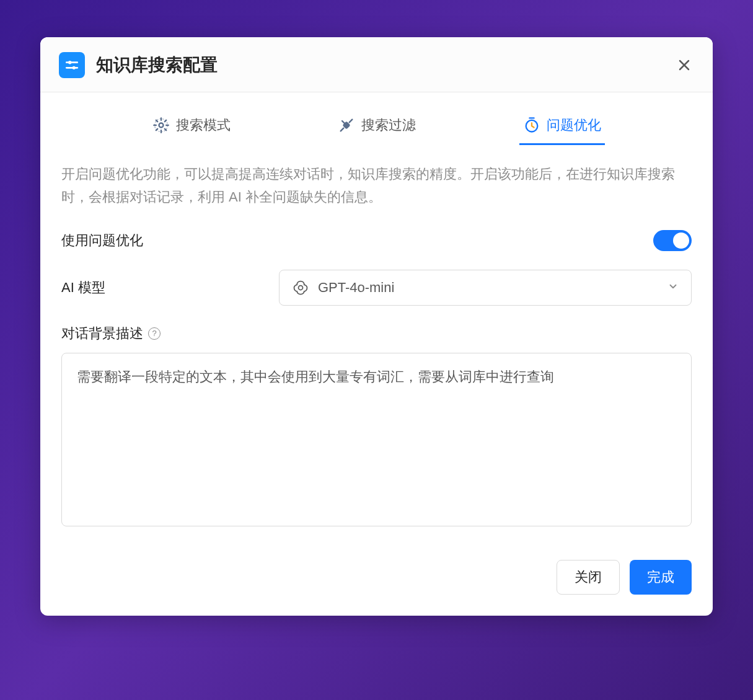  I want to click on context-label: 对话背景描述, so click(102, 334).